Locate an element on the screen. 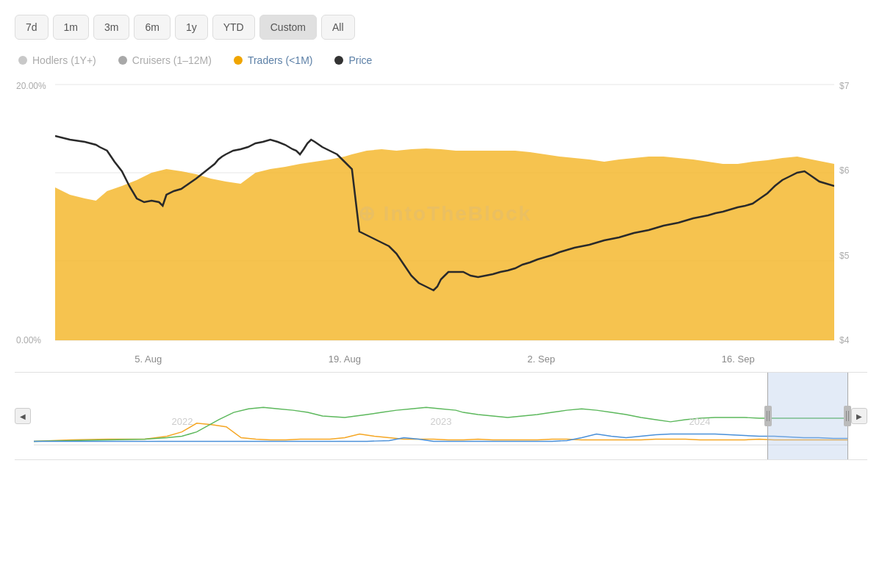  y-right-5: $5 is located at coordinates (853, 256).